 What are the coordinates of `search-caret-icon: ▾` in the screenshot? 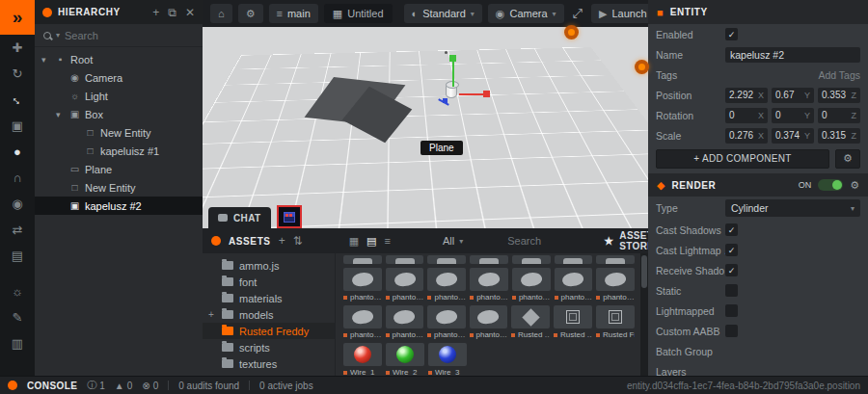 It's located at (58, 35).